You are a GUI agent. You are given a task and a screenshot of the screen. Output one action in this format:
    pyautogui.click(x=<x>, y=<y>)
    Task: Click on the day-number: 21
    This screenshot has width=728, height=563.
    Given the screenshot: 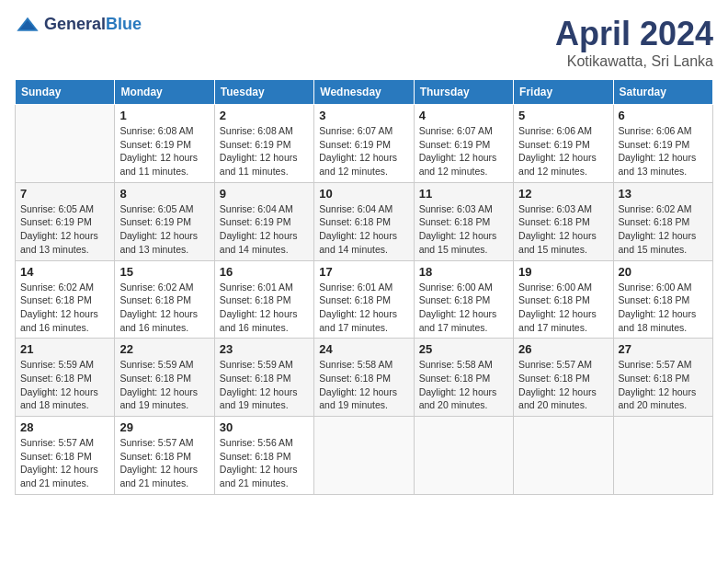 What is the action you would take?
    pyautogui.click(x=64, y=350)
    